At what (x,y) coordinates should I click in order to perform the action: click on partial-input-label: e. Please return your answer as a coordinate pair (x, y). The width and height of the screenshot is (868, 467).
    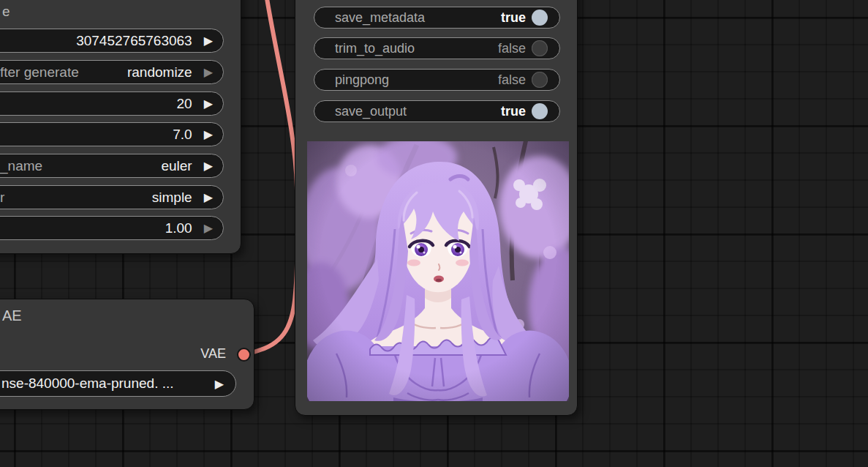
    Looking at the image, I should click on (6, 12).